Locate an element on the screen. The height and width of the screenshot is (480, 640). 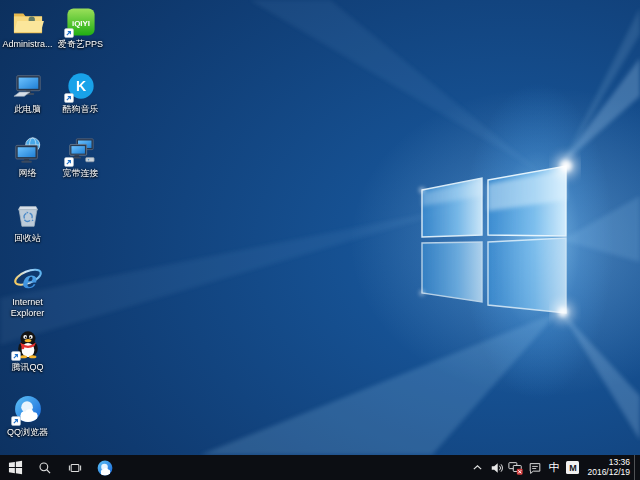
tray-clock: 13:36 2016/12/19 is located at coordinates (608, 468).